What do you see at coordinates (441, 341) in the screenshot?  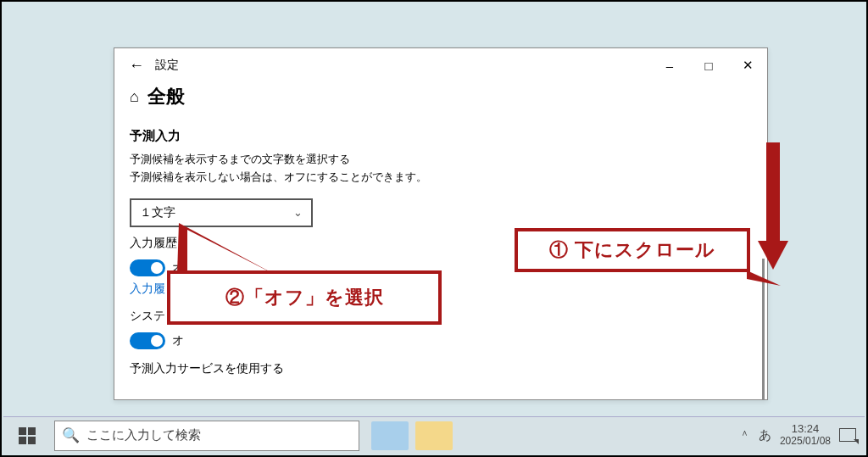 I see `system-dict-toggle-row: オ` at bounding box center [441, 341].